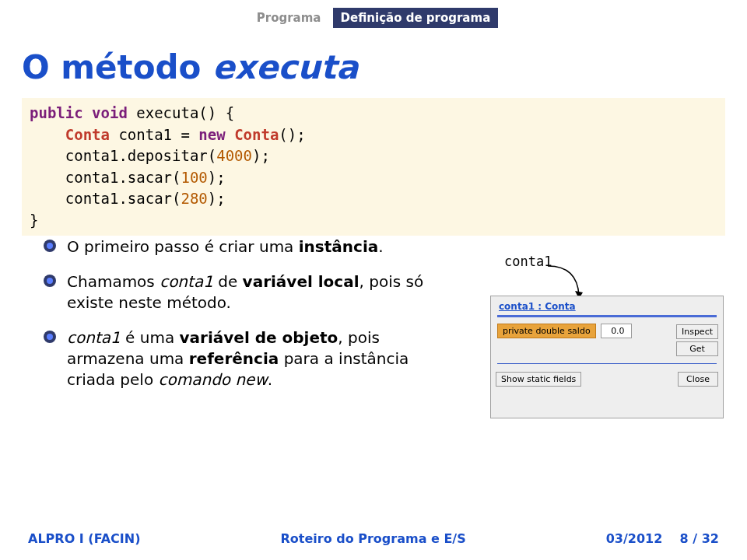 Image resolution: width=747 pixels, height=560 pixels. I want to click on page-title: O método executa, so click(190, 67).